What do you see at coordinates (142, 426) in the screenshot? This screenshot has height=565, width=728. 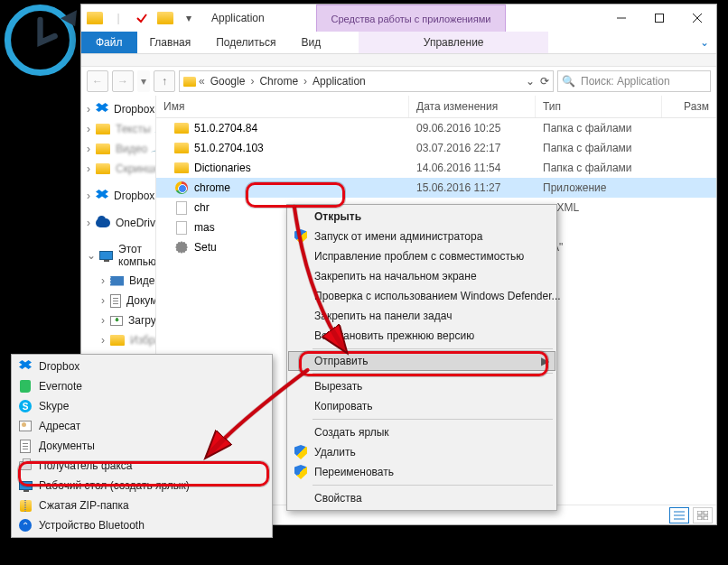 I see `menu-item: Адресат` at bounding box center [142, 426].